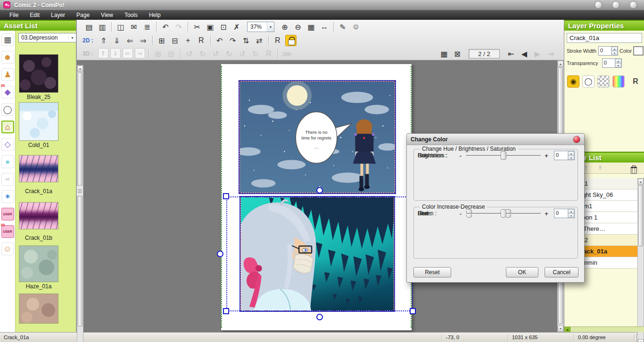  I want to click on selection-handle-bottom-right, so click(413, 311).